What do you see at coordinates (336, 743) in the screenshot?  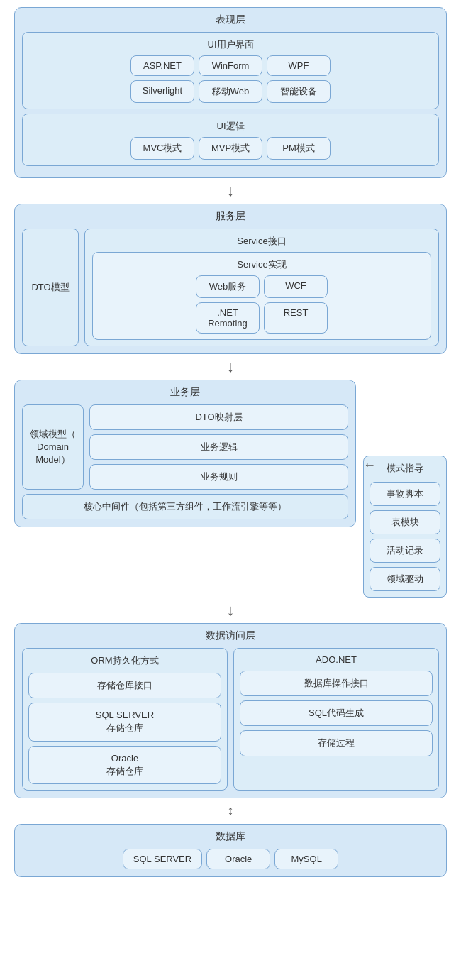 I see `da-ado-item-2: 存储过程` at bounding box center [336, 743].